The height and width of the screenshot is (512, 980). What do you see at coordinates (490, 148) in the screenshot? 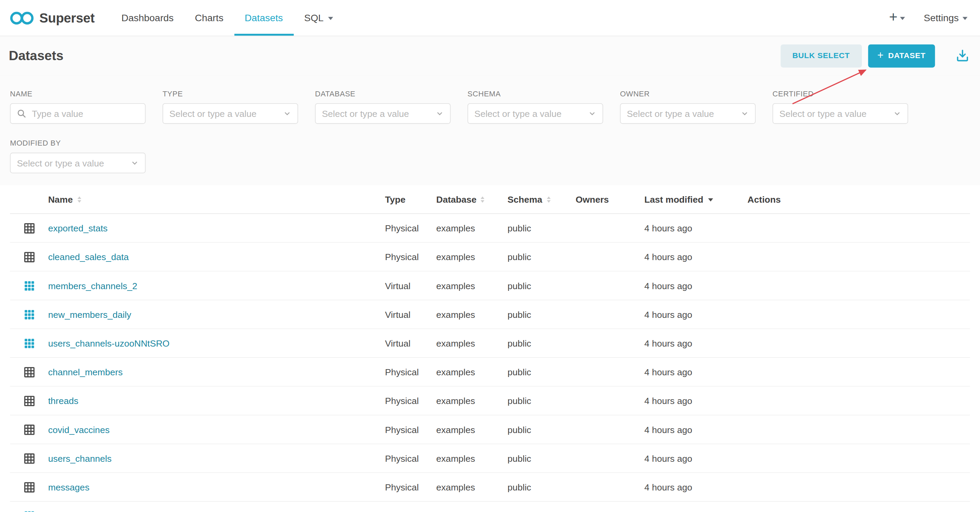
I see `filter-row-2: MODIFIED BY Select or type a value` at bounding box center [490, 148].